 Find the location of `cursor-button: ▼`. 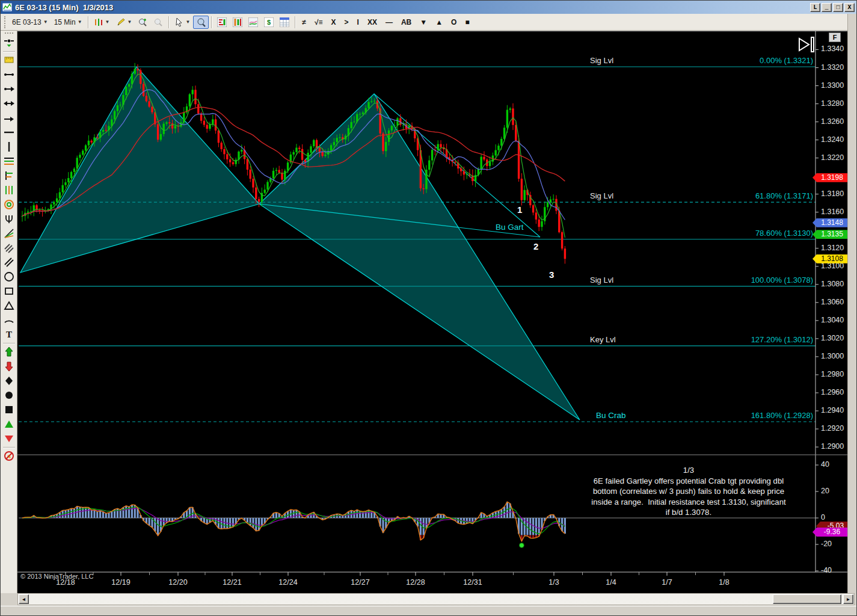

cursor-button: ▼ is located at coordinates (182, 22).